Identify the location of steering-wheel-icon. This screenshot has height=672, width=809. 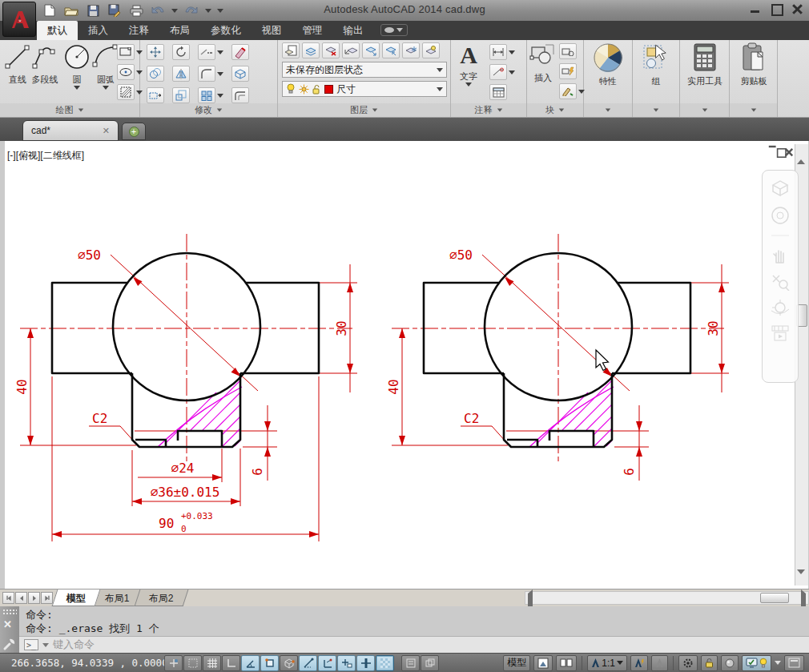
(780, 215).